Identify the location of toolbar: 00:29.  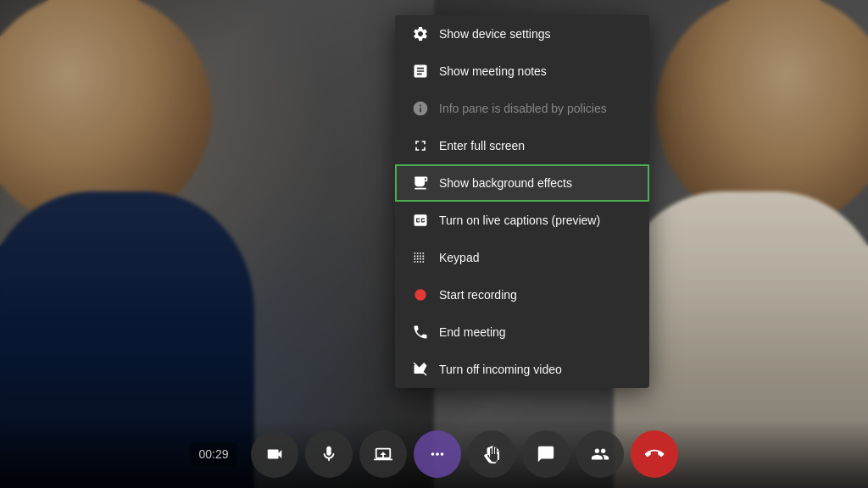
(434, 454).